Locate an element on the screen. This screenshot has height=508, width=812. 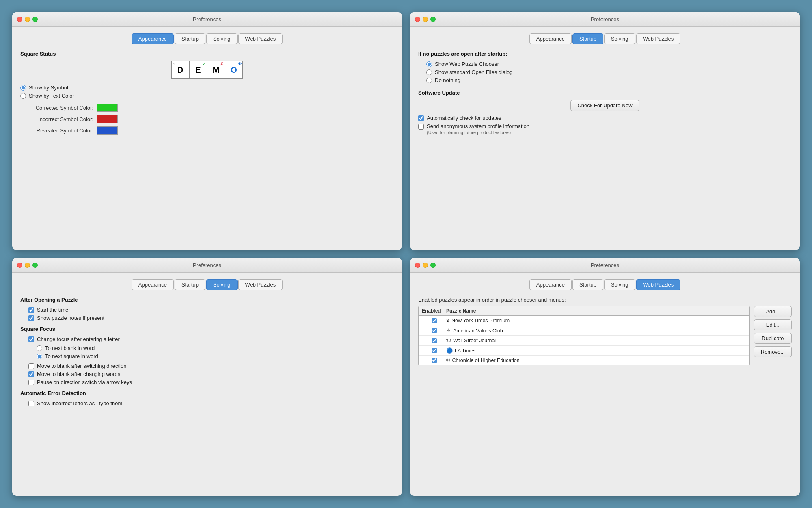
webpuzzles-tab-appearance: Appearance is located at coordinates (551, 284).